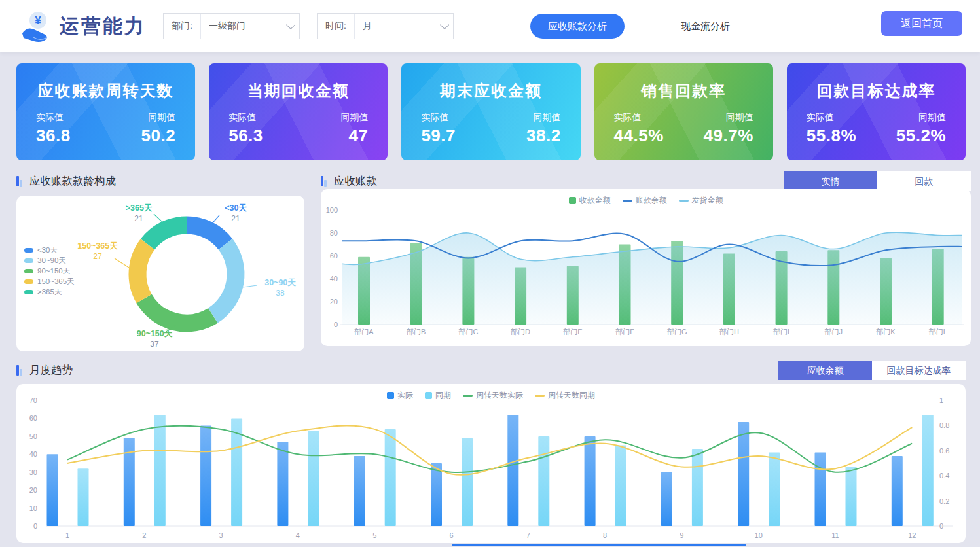 The width and height of the screenshot is (980, 547). I want to click on svg-text: 0.8, so click(944, 425).